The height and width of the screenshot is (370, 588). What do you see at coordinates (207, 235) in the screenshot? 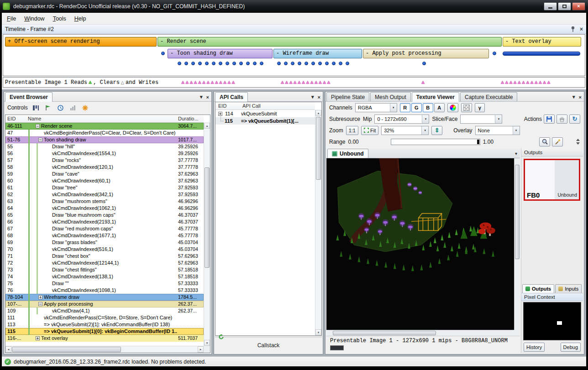
I see `event-scrollbar-vertical: ▴ ▾` at bounding box center [207, 235].